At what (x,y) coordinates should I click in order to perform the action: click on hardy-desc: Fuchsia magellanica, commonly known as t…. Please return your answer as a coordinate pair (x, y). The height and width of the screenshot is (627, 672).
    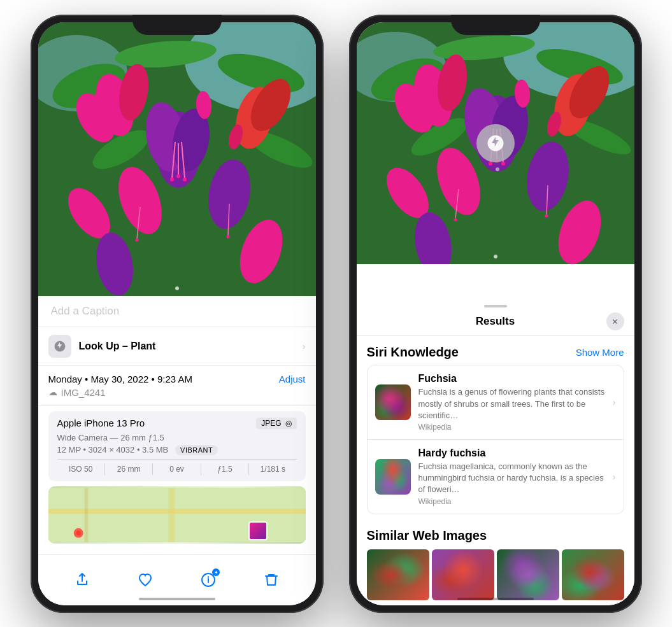
    Looking at the image, I should click on (512, 479).